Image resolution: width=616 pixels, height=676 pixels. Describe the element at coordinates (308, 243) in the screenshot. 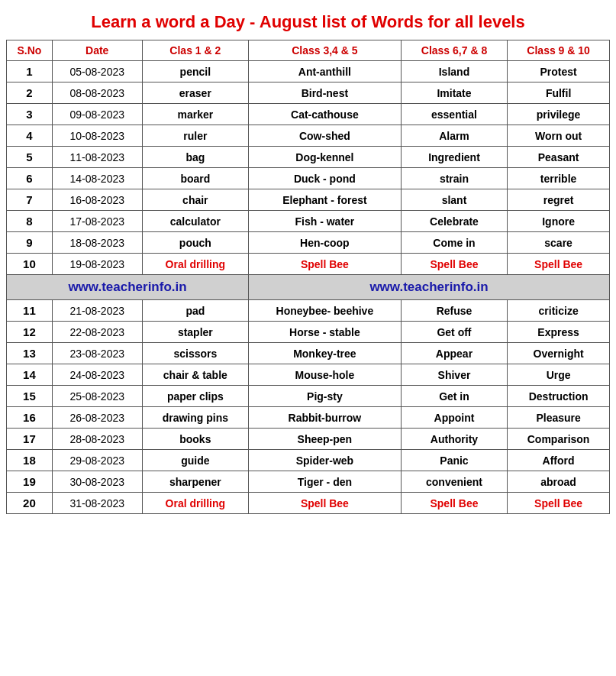

I see `table-row: 918-08-2023pouchHen-coopCome inscare` at that location.